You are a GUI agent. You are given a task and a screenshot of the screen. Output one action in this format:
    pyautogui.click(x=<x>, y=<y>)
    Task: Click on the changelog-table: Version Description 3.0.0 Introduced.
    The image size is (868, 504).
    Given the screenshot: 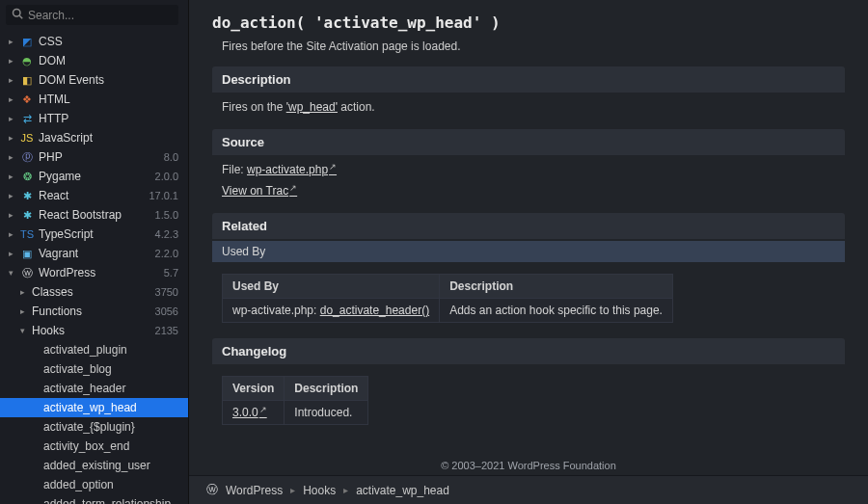 What is the action you would take?
    pyautogui.click(x=295, y=401)
    